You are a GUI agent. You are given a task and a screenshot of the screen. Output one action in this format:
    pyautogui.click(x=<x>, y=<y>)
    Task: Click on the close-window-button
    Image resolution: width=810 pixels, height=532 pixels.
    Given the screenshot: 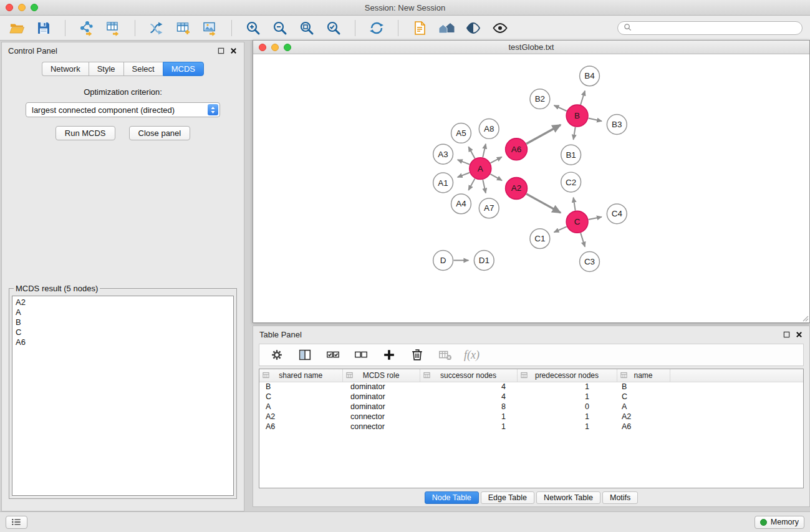 What is the action you would take?
    pyautogui.click(x=9, y=7)
    